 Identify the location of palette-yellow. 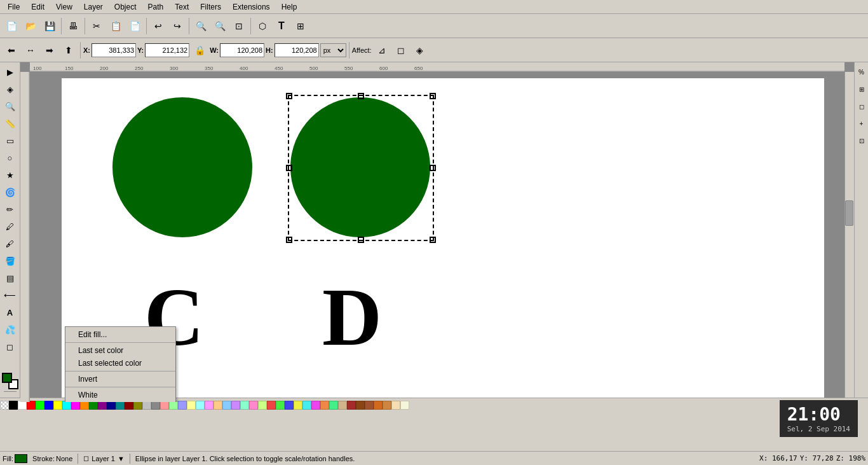
(58, 405).